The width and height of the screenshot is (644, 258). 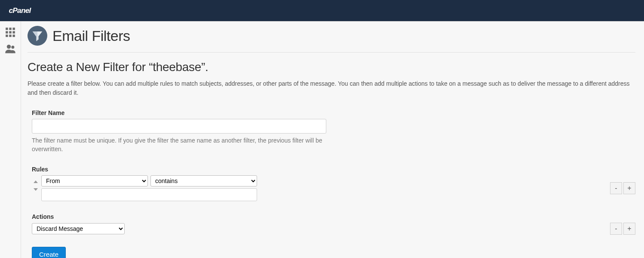 What do you see at coordinates (10, 32) in the screenshot?
I see `apps-grid-icon` at bounding box center [10, 32].